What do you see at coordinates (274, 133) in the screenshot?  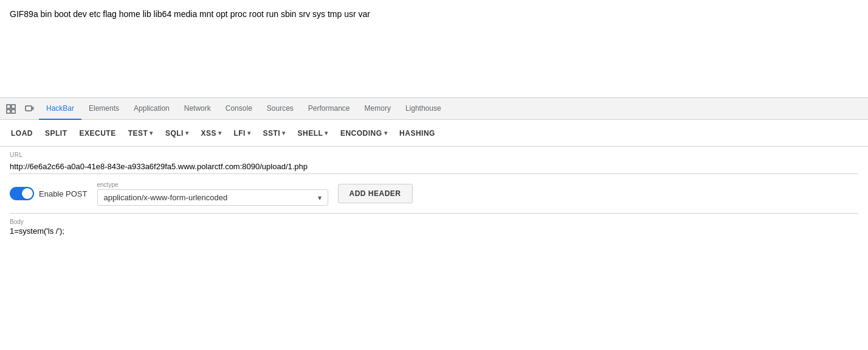 I see `ssti-button: SSTI ▾` at bounding box center [274, 133].